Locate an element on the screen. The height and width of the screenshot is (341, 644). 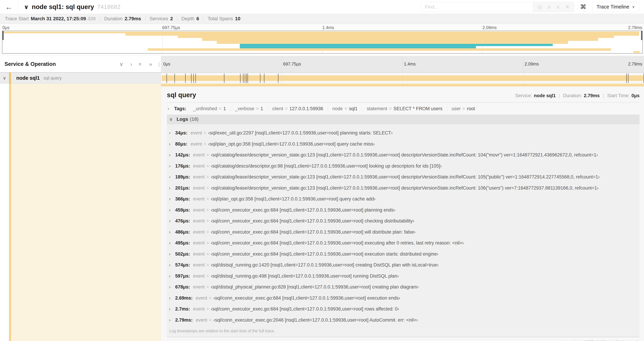
log-entry: ›502μs:event=‹sql/conn_executor_exec.go:… is located at coordinates (404, 254).